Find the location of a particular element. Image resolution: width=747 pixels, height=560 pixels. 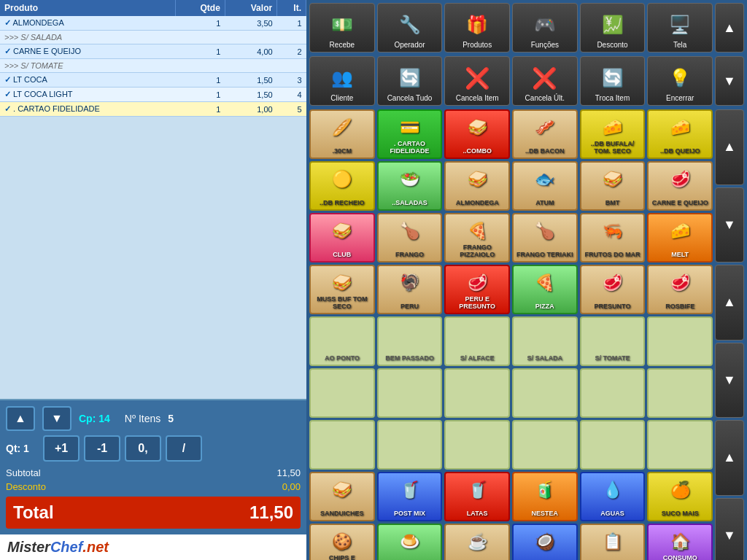

menu-item-consumo-interno: 🏠 CONSUMO INTERNO is located at coordinates (680, 542).